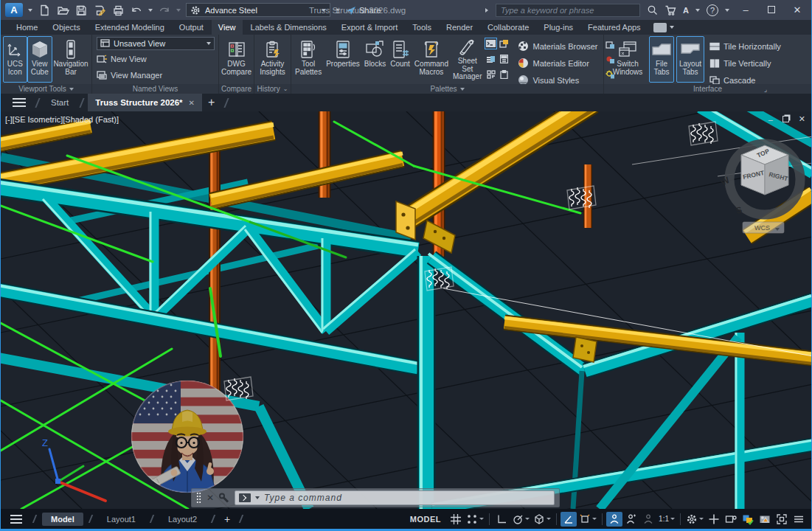 Image resolution: width=812 pixels, height=531 pixels. What do you see at coordinates (130, 75) in the screenshot?
I see `view-manager-button: View Manager` at bounding box center [130, 75].